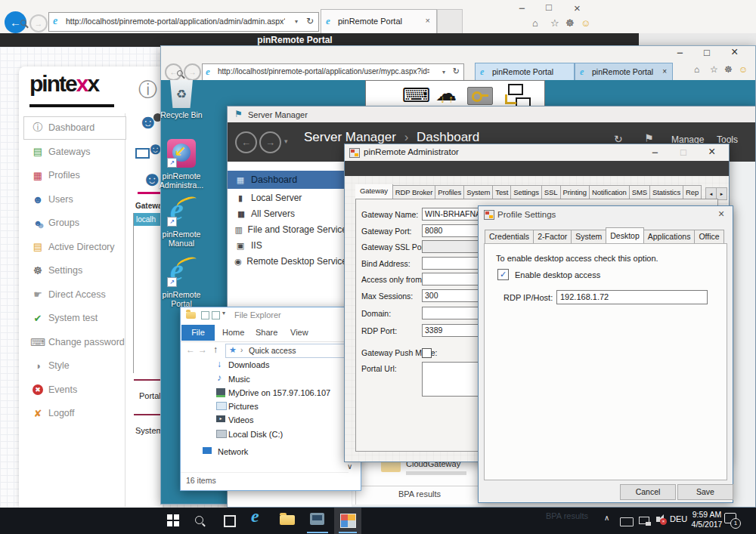 This screenshot has height=534, width=756. I want to click on sidebar-item-system-test: ✔System test, so click(77, 318).